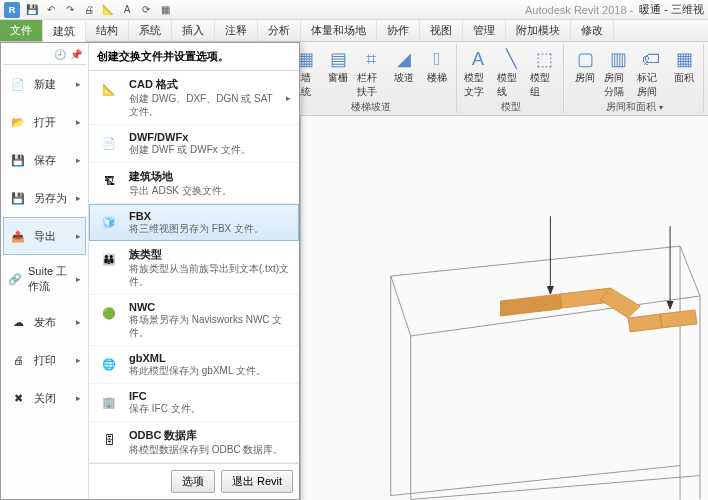 The height and width of the screenshot is (500, 708). What do you see at coordinates (45, 398) in the screenshot?
I see `file-menu-item-label: 关闭` at bounding box center [45, 398].